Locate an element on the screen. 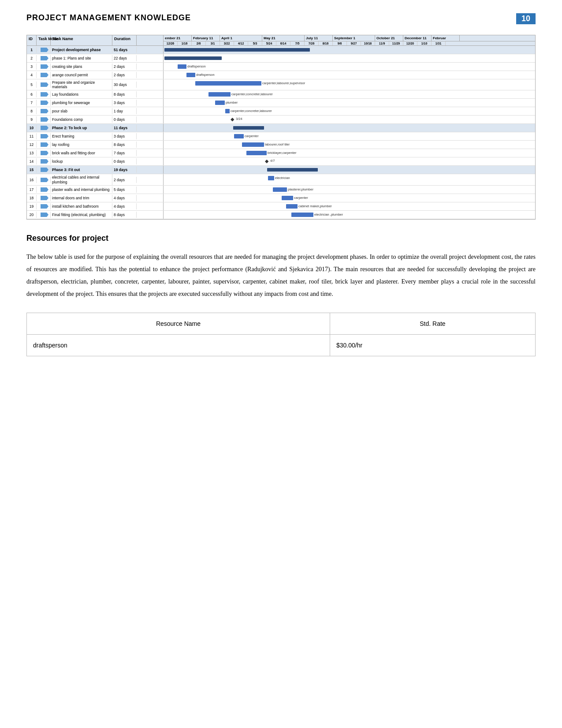  cell-name-14: lockup is located at coordinates (82, 161).